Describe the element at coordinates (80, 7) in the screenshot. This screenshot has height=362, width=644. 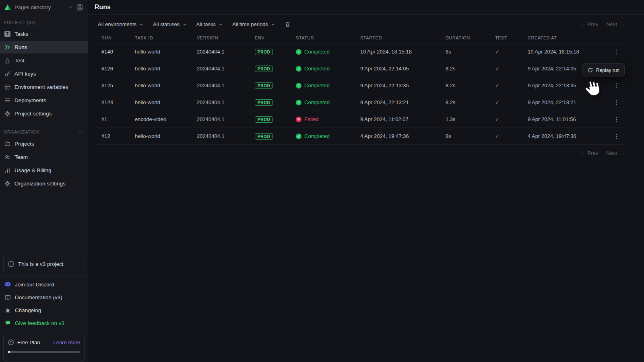
I see `avatar` at that location.